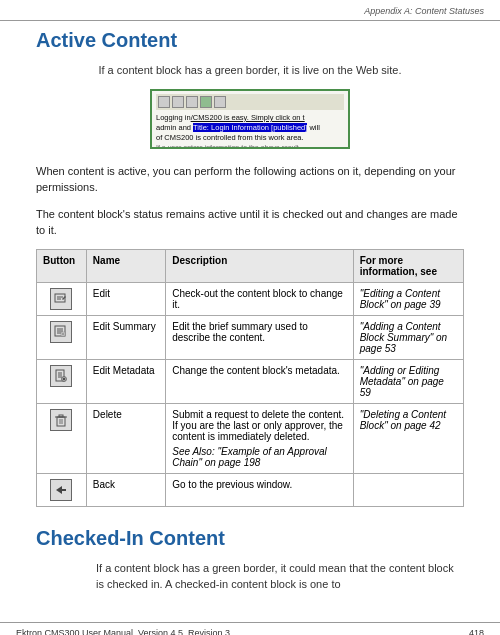  Describe the element at coordinates (250, 40) in the screenshot. I see `section1-title: Active Content` at that location.